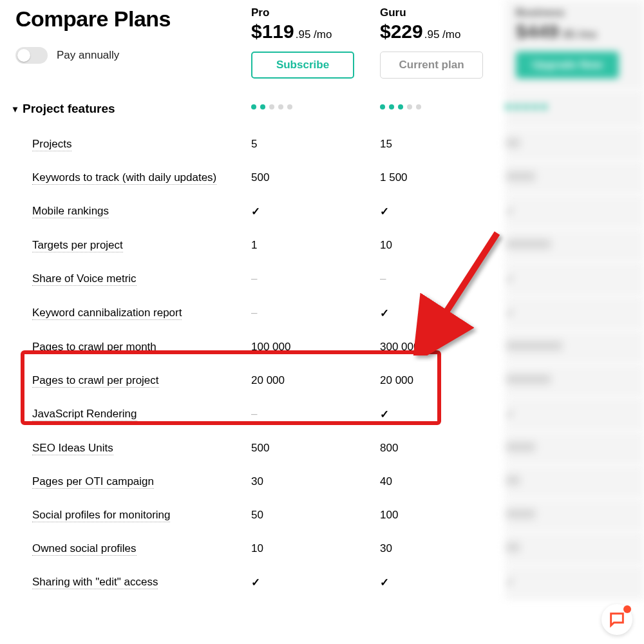 This screenshot has height=644, width=644. Describe the element at coordinates (316, 13) in the screenshot. I see `plan-name-pro: Pro` at that location.